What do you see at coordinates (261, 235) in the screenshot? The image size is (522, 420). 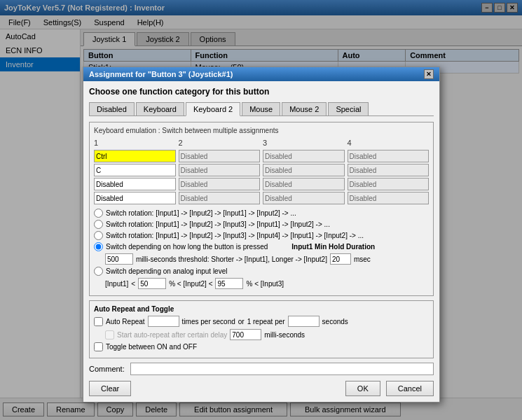 I see `radio-option-2: Switch rotation: [Input1] -> [Input2] ->…` at bounding box center [261, 235].